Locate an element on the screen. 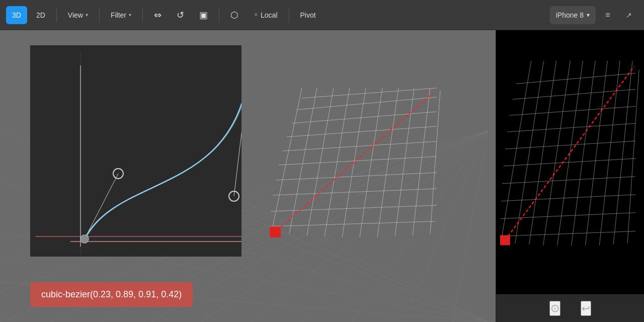  toolbar: 3D 2D View ▾ Filter ▾ ⇔ ↺ ▣ ⬡ ✕ Local Pi… is located at coordinates (322, 15).